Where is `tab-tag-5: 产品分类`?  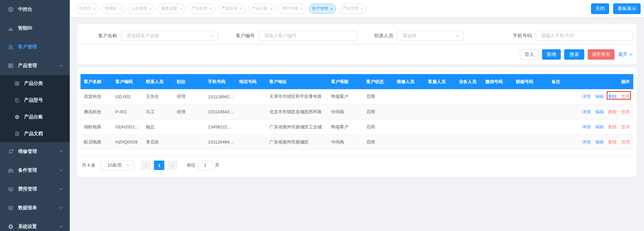 tab-tag-5: 产品分类 is located at coordinates (202, 9).